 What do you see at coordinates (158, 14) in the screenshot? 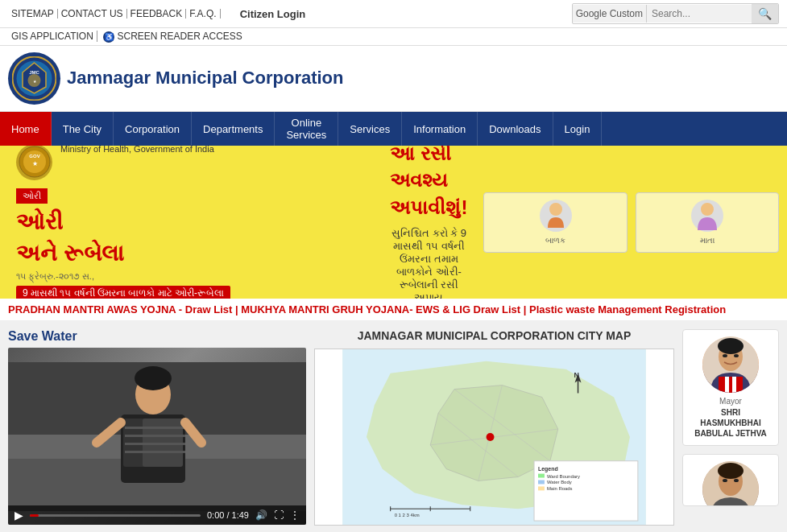
I see `top-nav-links: SITEMAP CONTACT US FEEDBACK F.A.Q. Citiz…` at bounding box center [158, 14].